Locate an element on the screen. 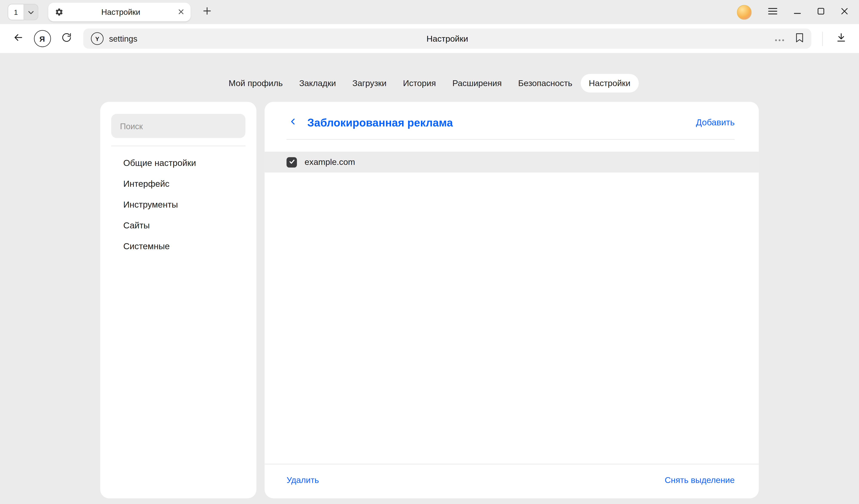 This screenshot has height=504, width=859. sidebar-item-general: Общие настройки is located at coordinates (178, 163).